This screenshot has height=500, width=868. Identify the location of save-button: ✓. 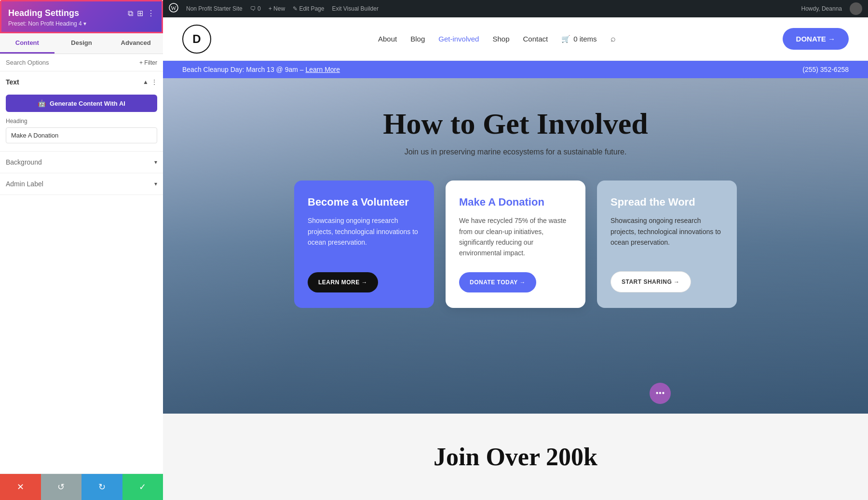
(143, 487).